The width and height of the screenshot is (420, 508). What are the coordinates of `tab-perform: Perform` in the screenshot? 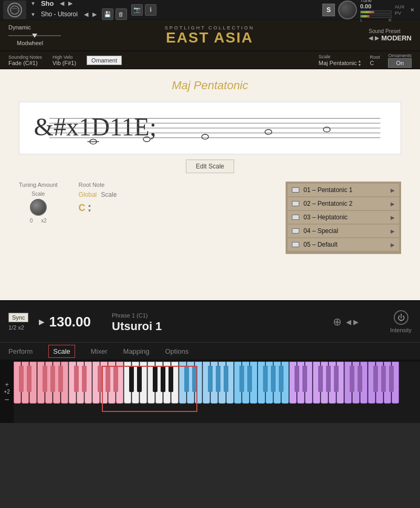 It's located at (20, 352).